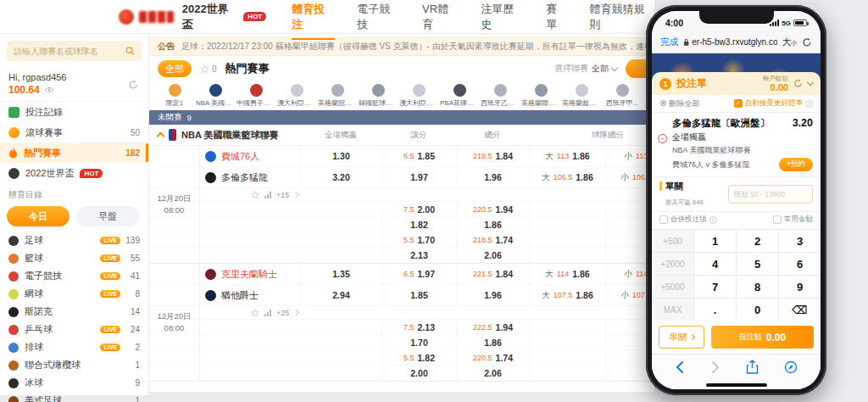  Describe the element at coordinates (419, 239) in the screenshot. I see `odds-spread-alt: 5.51.70` at that location.